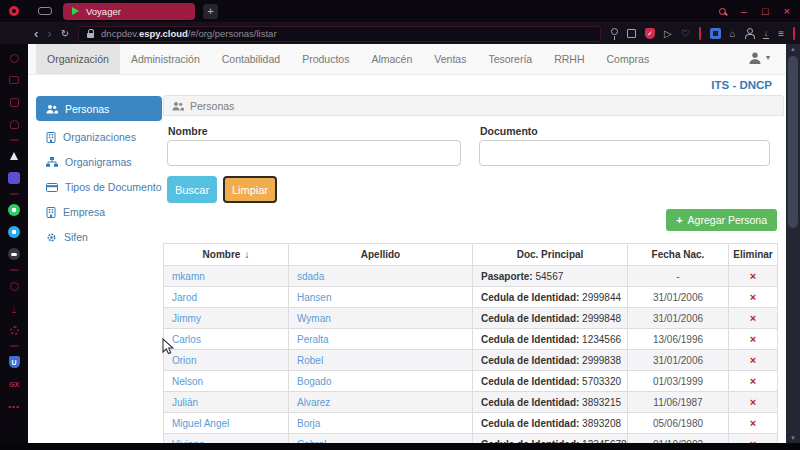  Describe the element at coordinates (166, 59) in the screenshot. I see `nav-item-administracion: Administración` at that location.